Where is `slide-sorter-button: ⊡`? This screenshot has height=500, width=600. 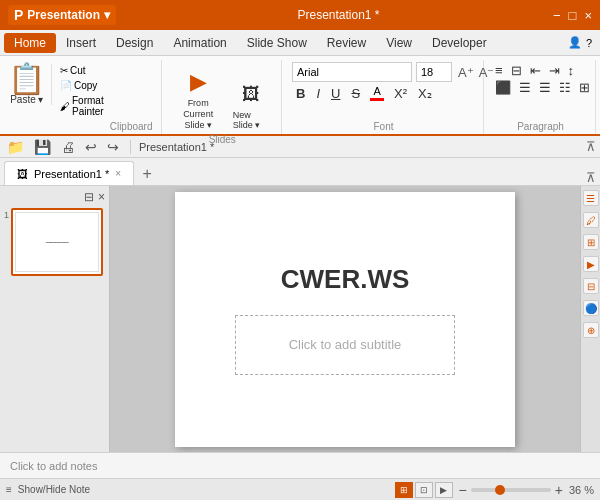
slide-sorter-button: ⊡ is located at coordinates (424, 490).